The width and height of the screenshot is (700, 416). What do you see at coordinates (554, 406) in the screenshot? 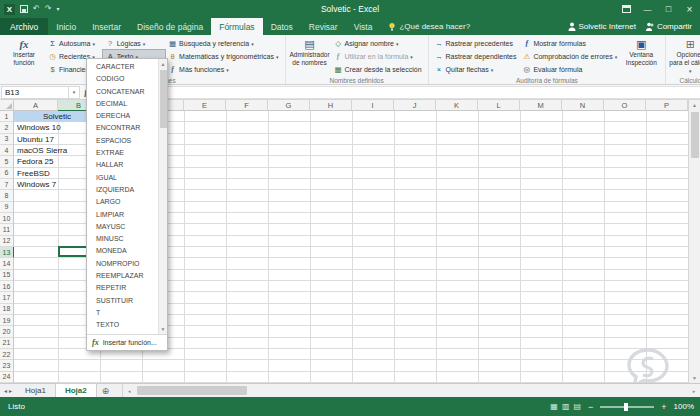
I see `normal-view-icon` at bounding box center [554, 406].